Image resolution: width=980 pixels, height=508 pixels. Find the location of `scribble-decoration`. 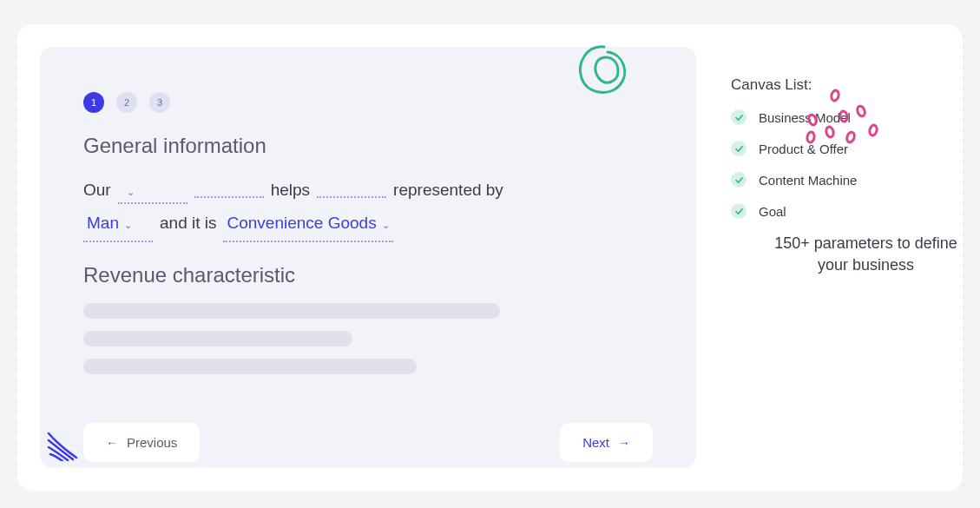

scribble-decoration is located at coordinates (604, 73).